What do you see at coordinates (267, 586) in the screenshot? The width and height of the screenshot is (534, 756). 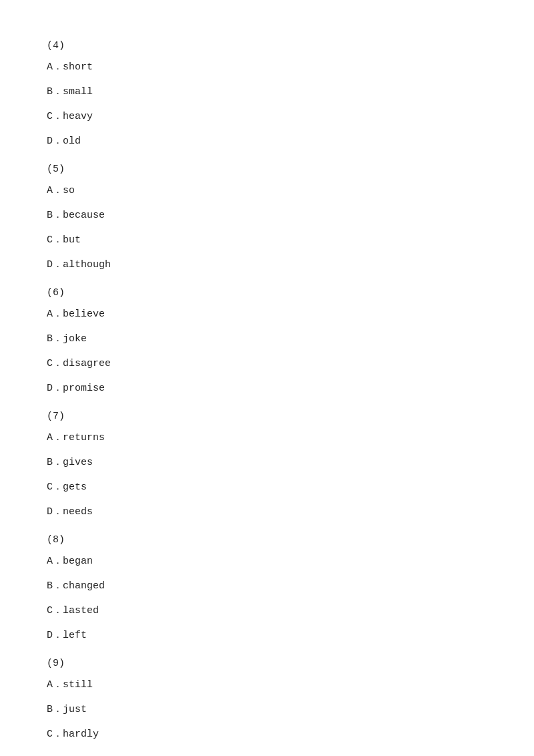 I see `question-4-option-1: B．changed` at bounding box center [267, 586].